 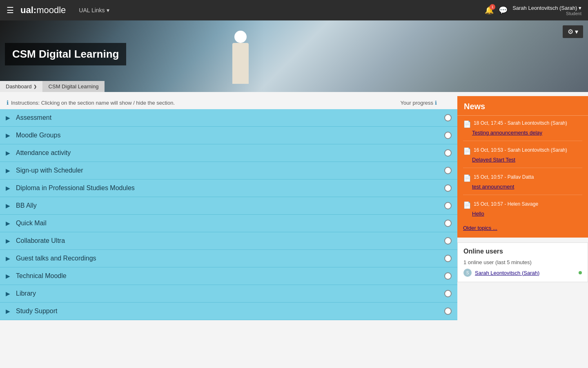 I want to click on instructions-bar: ℹ Instructions: Clicking on the section …, so click(x=91, y=103).